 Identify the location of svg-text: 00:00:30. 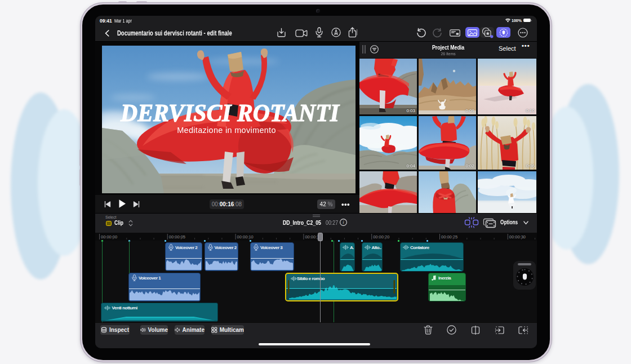
(517, 237).